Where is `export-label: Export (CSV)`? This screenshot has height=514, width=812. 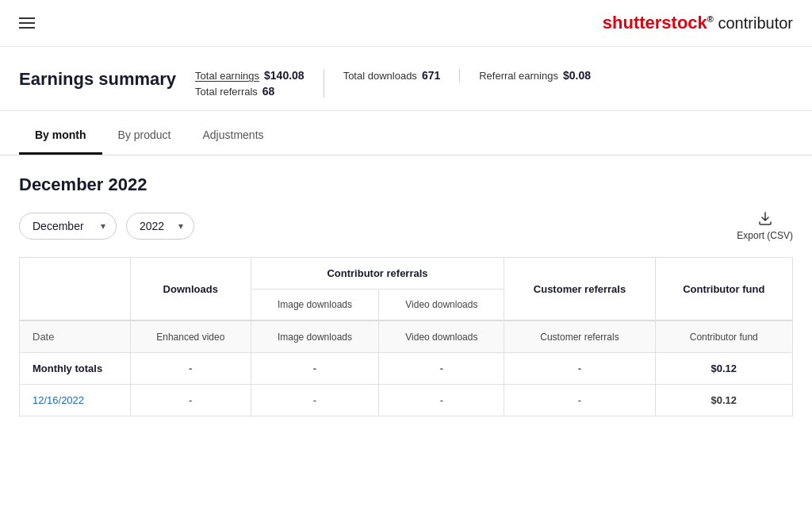
export-label: Export (CSV) is located at coordinates (764, 236).